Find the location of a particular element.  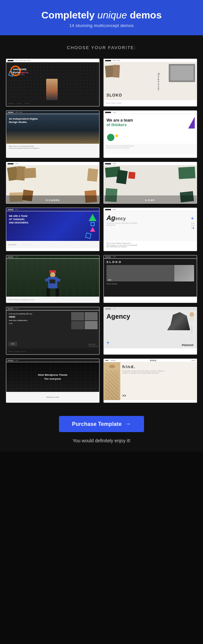

choose-section: CHOOSE YOUR FAVORITE: is located at coordinates (102, 44).